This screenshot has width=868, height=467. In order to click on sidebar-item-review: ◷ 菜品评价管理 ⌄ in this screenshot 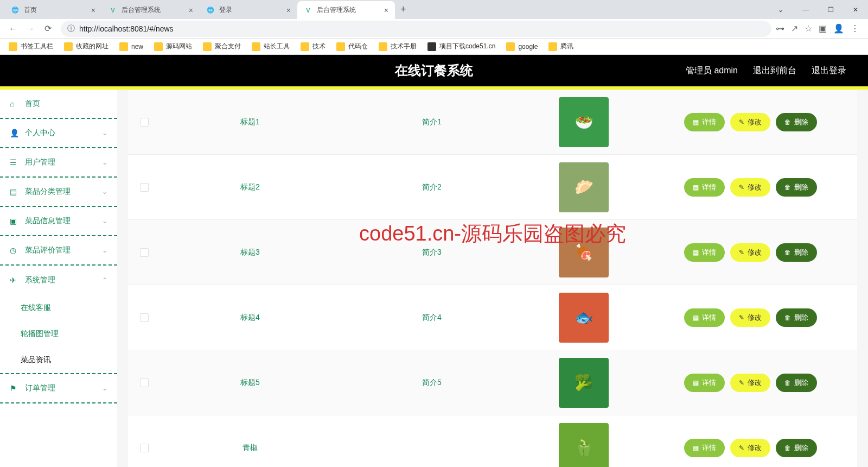, I will do `click(59, 251)`.